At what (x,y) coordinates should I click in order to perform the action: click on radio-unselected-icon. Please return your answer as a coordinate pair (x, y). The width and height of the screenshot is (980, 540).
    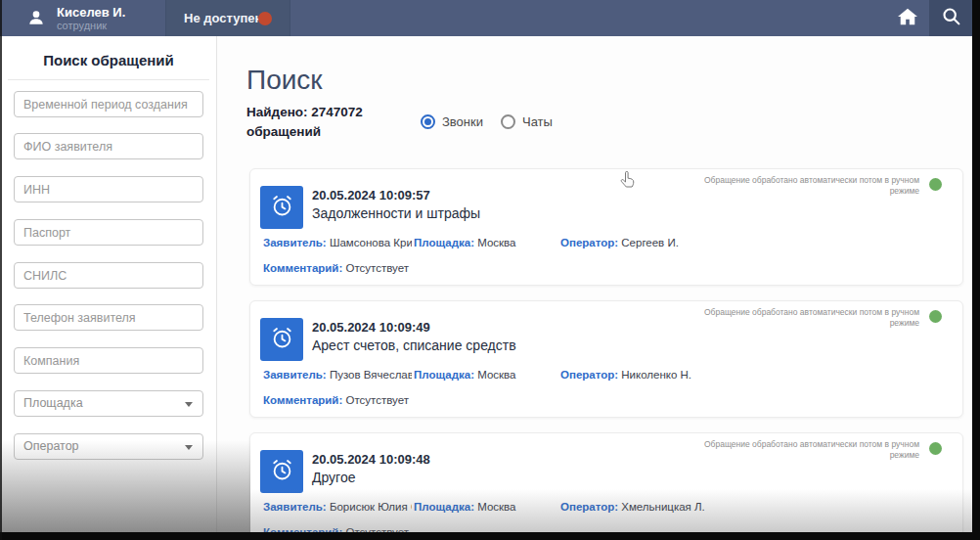
    Looking at the image, I should click on (509, 121).